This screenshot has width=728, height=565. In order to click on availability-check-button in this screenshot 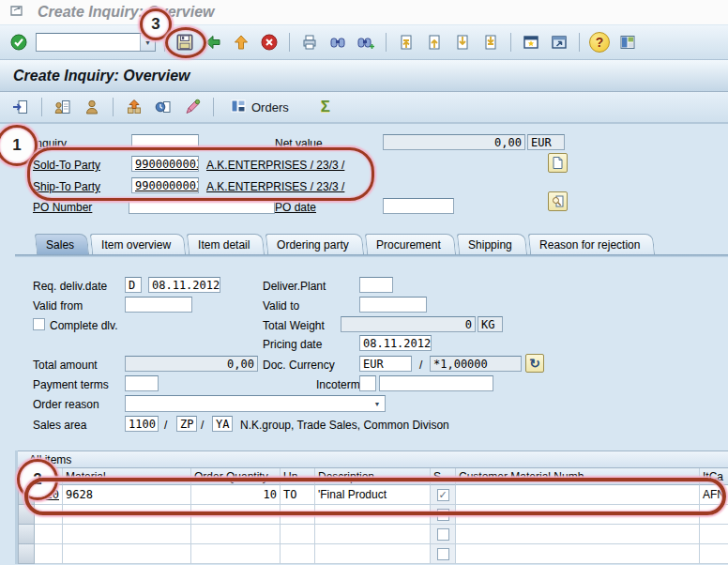, I will do `click(134, 107)`.